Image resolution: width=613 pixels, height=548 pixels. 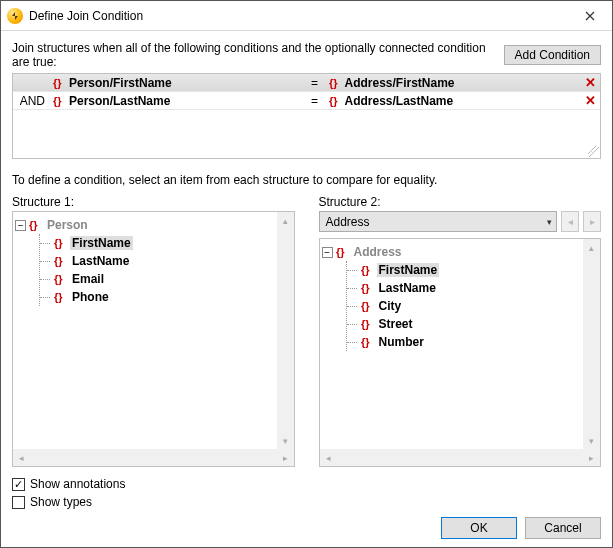 What do you see at coordinates (306, 502) in the screenshot?
I see `show-types-checkbox: Show types` at bounding box center [306, 502].